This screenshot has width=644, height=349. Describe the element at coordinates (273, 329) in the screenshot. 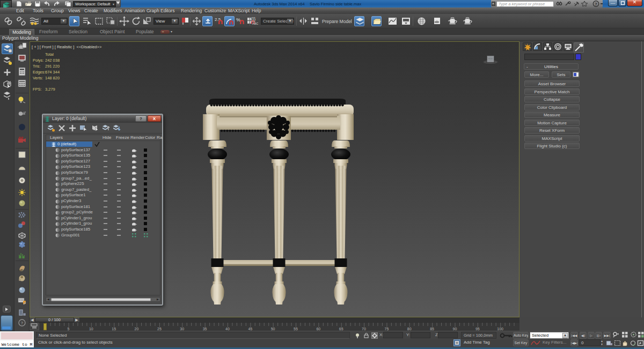

I see `svg-text: 50` at that location.